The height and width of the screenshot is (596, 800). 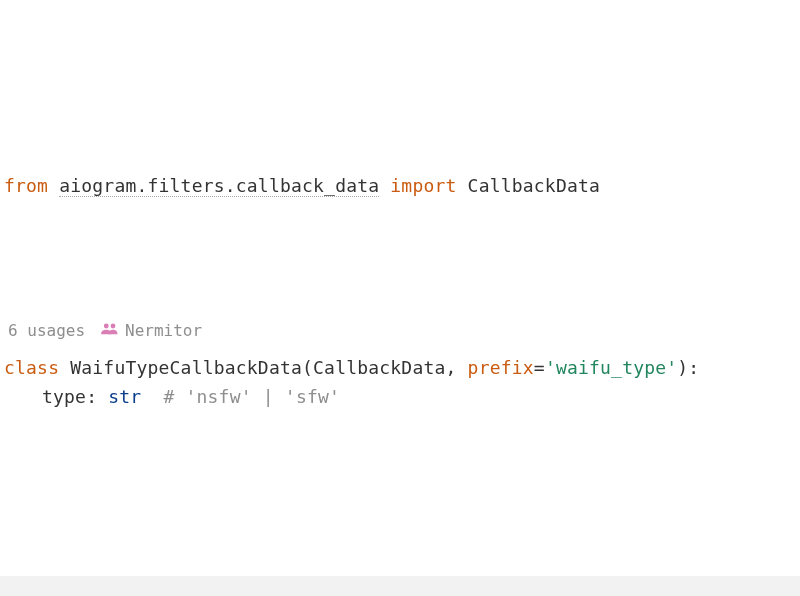 What do you see at coordinates (402, 398) in the screenshot?
I see `class-body-line: type: str # 'nsfw' | 'sfw'` at bounding box center [402, 398].